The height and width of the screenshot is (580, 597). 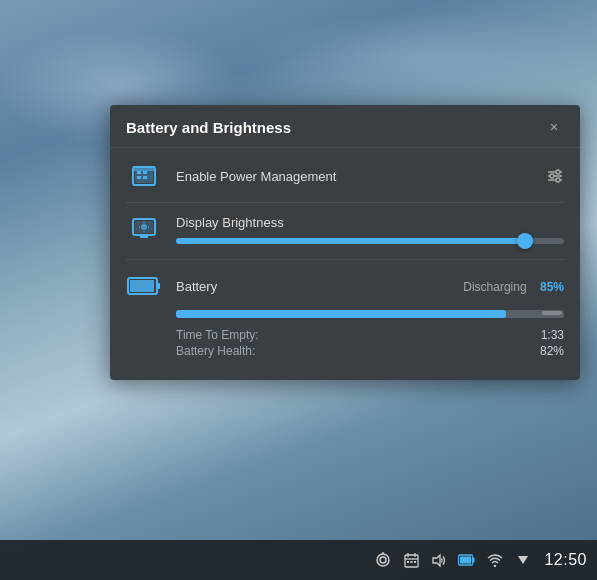 I want to click on battery-details: Time To Empty: 1:33 Battery Health: 82%, so click(x=370, y=343).